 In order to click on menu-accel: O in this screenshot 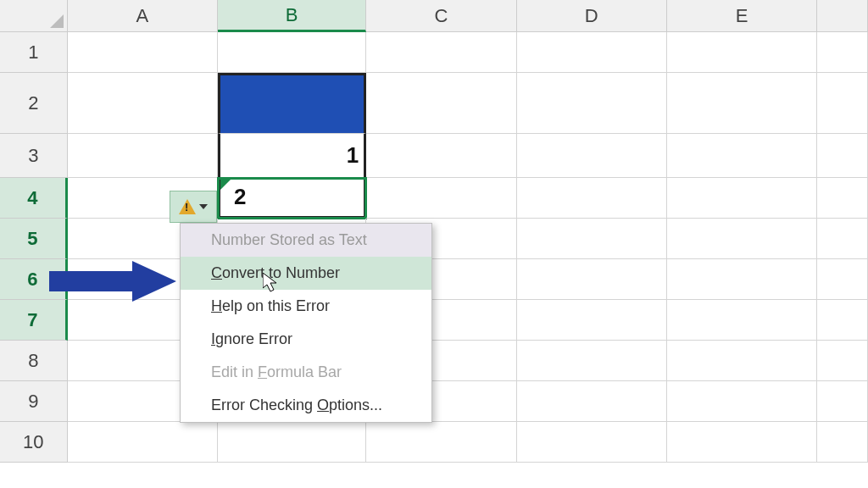, I will do `click(323, 405)`.